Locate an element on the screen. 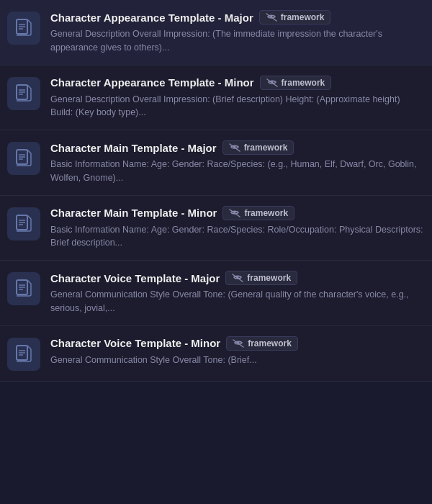 The image size is (432, 504). item-title-row: Character Main Template - Minor framewor… is located at coordinates (237, 213).